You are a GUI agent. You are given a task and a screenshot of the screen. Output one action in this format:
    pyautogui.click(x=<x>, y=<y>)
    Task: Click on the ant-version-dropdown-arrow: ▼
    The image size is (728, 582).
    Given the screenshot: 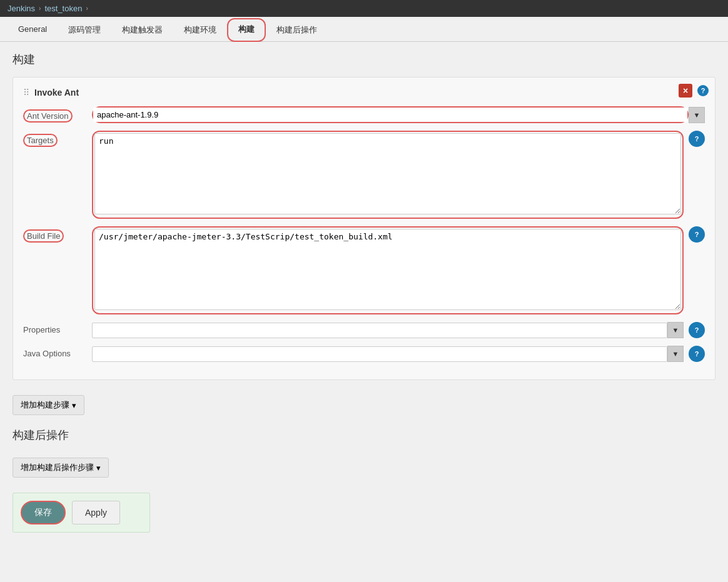 What is the action you would take?
    pyautogui.click(x=697, y=115)
    